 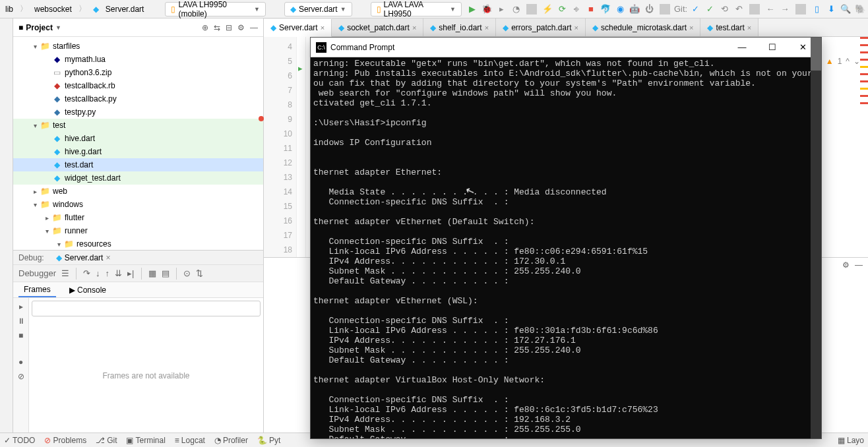 What do you see at coordinates (108, 28) in the screenshot?
I see `project-title: ■ Project ▼` at bounding box center [108, 28].